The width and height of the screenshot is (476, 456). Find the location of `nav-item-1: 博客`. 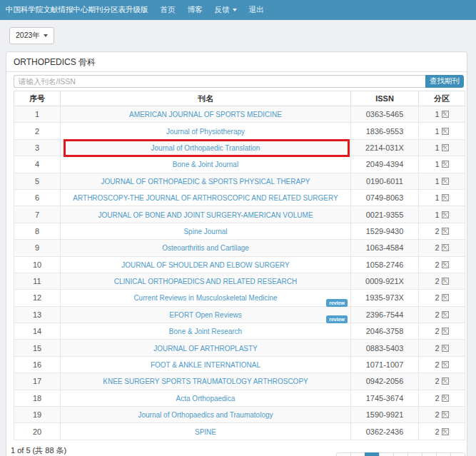

nav-item-1: 博客 is located at coordinates (196, 10).